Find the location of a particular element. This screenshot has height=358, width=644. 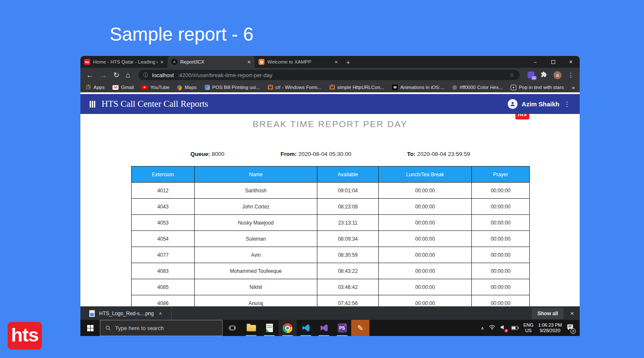

report3cx-favicon: A is located at coordinates (174, 62).